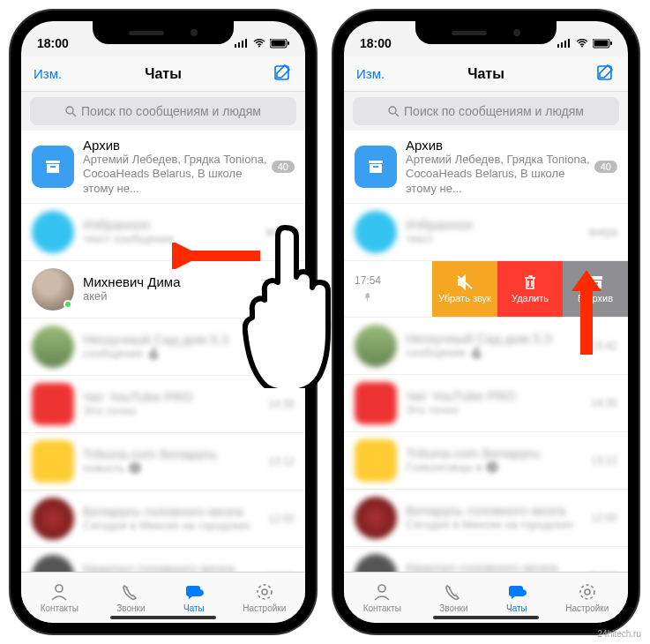 The width and height of the screenshot is (650, 644). Describe the element at coordinates (530, 289) in the screenshot. I see `swipe-delete-button: Удалить` at that location.